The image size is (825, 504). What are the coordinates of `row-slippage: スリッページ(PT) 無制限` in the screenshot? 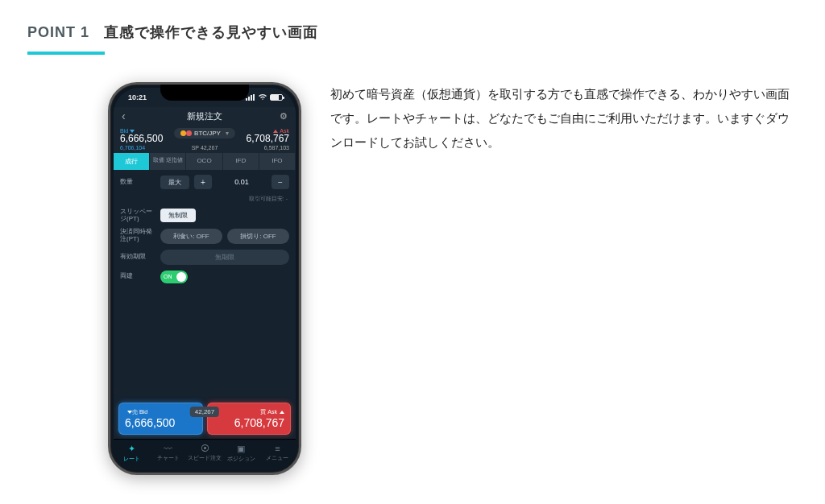 It's located at (205, 216).